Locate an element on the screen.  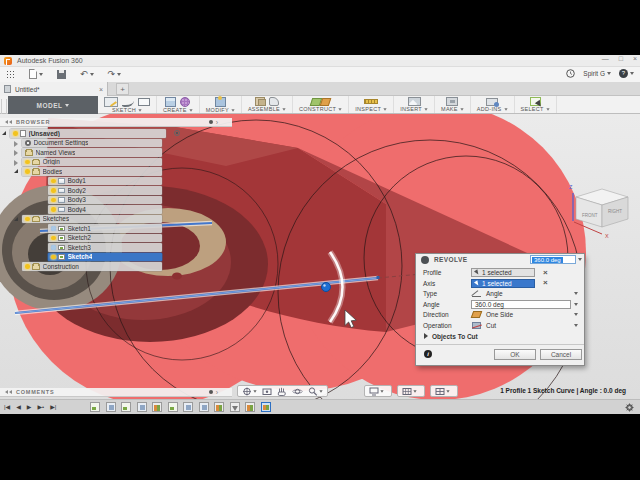
save-icon is located at coordinates (62, 74).